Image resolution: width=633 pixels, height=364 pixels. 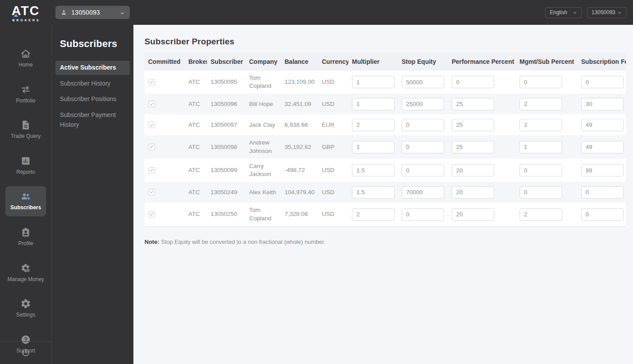 I want to click on language-selector: English, so click(x=563, y=12).